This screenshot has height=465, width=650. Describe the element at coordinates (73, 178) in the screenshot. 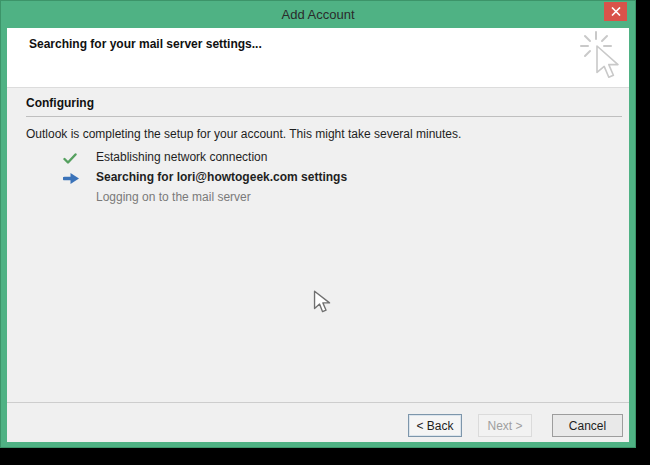

I see `arrow-right-icon` at that location.